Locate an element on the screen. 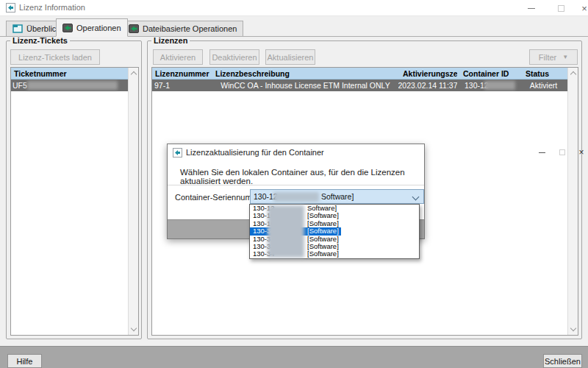 The width and height of the screenshot is (588, 368). window-footer: Hilfe Schließen is located at coordinates (294, 357).